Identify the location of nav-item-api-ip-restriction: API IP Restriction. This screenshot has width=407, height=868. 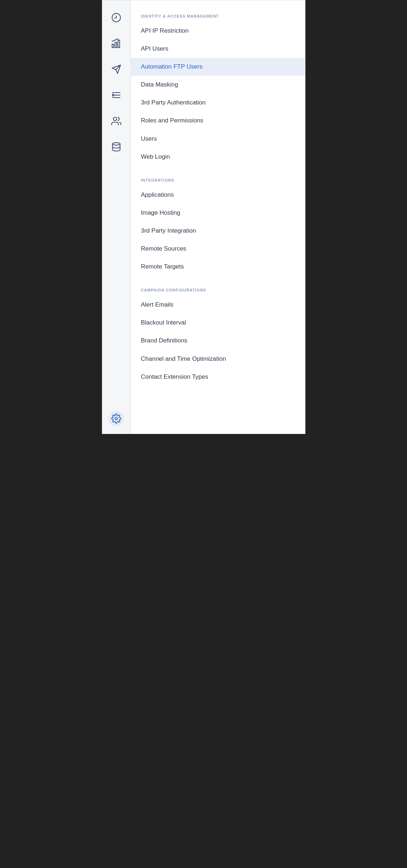
(218, 31).